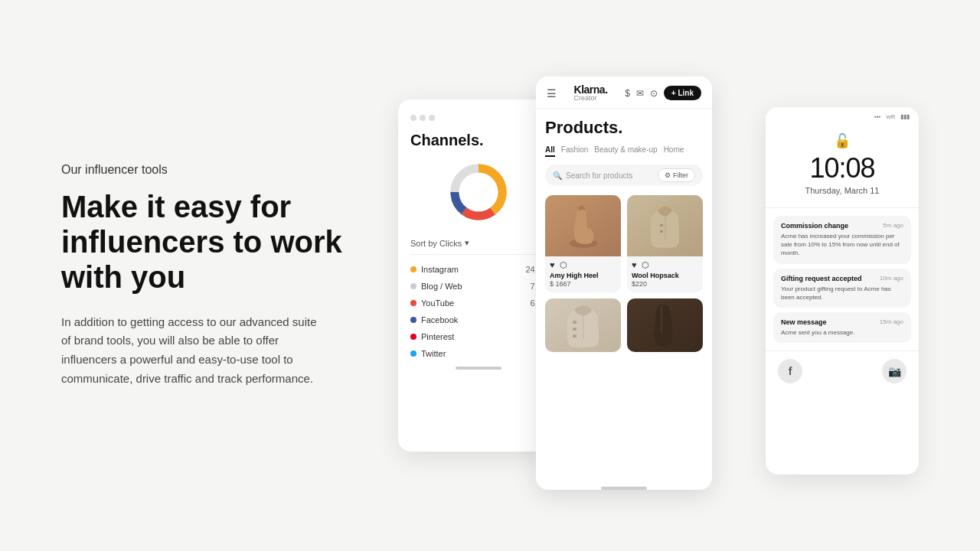 This screenshot has width=980, height=551. Describe the element at coordinates (654, 93) in the screenshot. I see `user-icon: ⊙` at that location.